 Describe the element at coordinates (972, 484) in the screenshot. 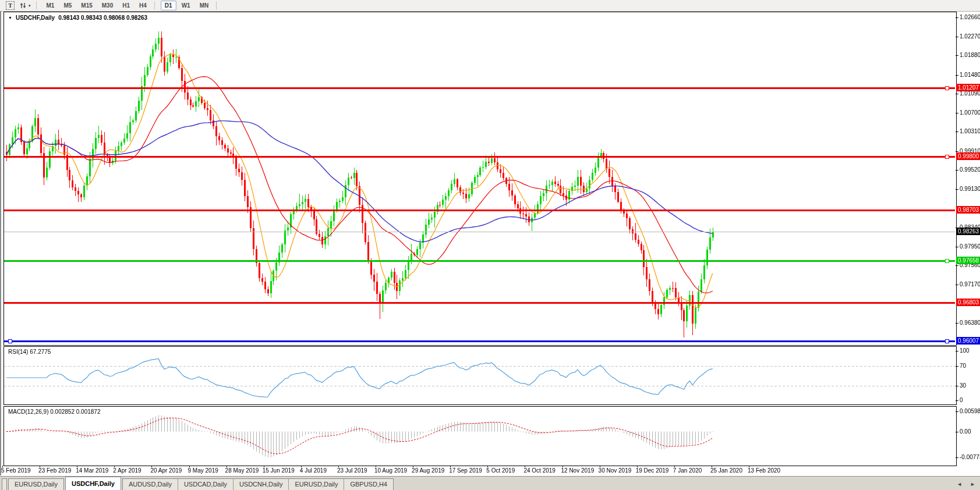

I see `tab-scroll-right-icon: ►` at that location.